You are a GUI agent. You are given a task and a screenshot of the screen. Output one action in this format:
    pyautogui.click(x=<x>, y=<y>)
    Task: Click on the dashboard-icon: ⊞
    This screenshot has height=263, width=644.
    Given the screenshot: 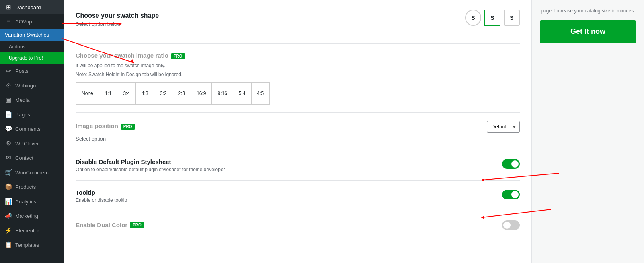 What is the action you would take?
    pyautogui.click(x=8, y=7)
    